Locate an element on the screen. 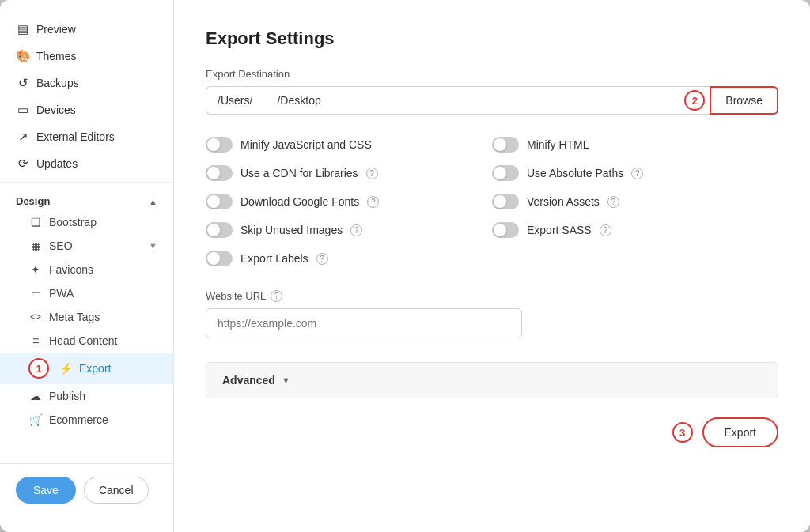 The height and width of the screenshot is (532, 810). footer-actions: 3 Export is located at coordinates (492, 432).